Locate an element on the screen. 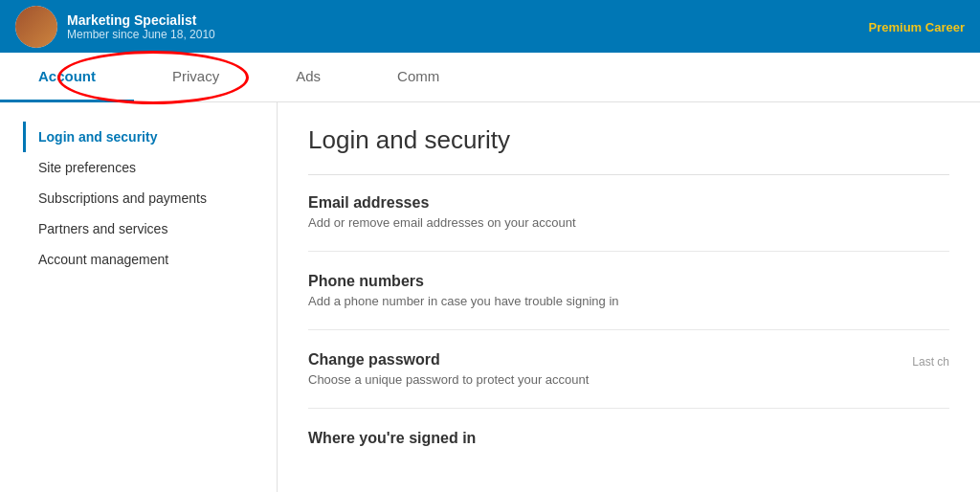 This screenshot has width=980, height=492. header-bar: Marketing Specialist Member since June 1… is located at coordinates (490, 27).